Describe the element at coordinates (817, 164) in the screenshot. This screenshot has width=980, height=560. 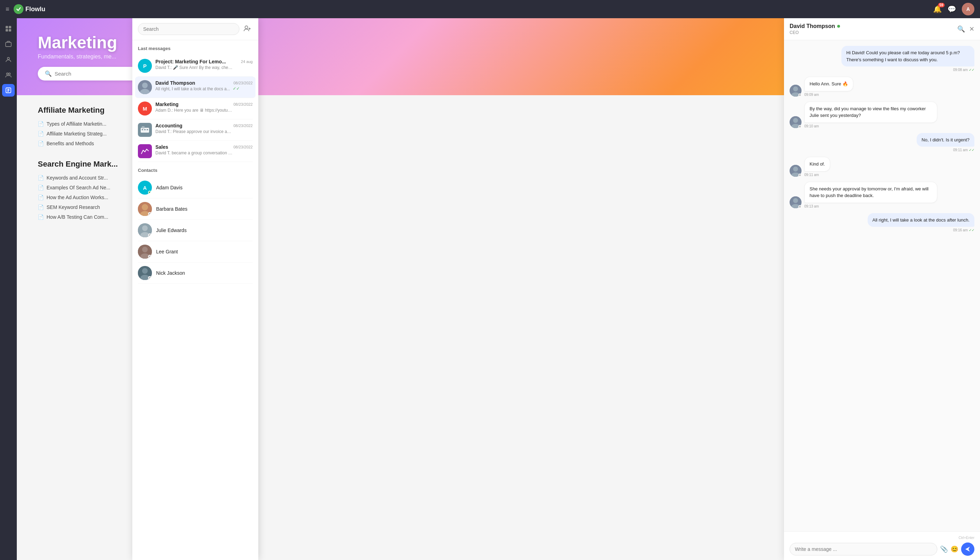
I see `message-bubble: Kind of.` at that location.